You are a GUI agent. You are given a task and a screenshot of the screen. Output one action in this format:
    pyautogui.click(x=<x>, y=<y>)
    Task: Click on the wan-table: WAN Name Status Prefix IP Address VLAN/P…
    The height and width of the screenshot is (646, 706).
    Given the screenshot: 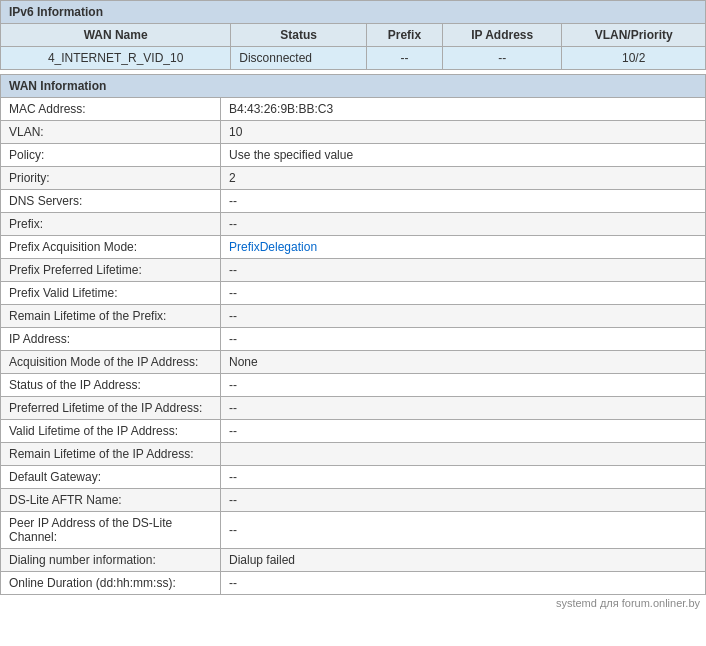 What is the action you would take?
    pyautogui.click(x=353, y=46)
    